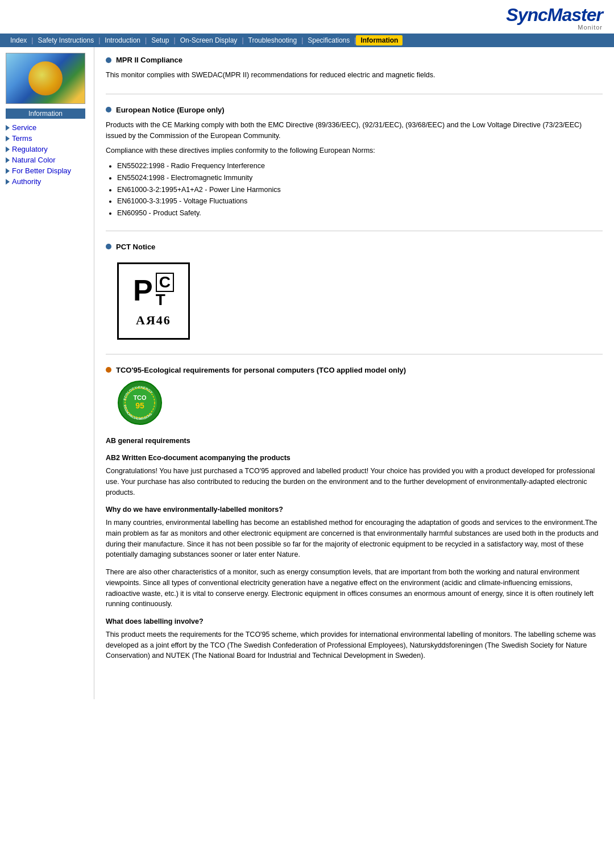 The image size is (614, 868). I want to click on sidebar-item-regulatory: Regulatory, so click(50, 149).